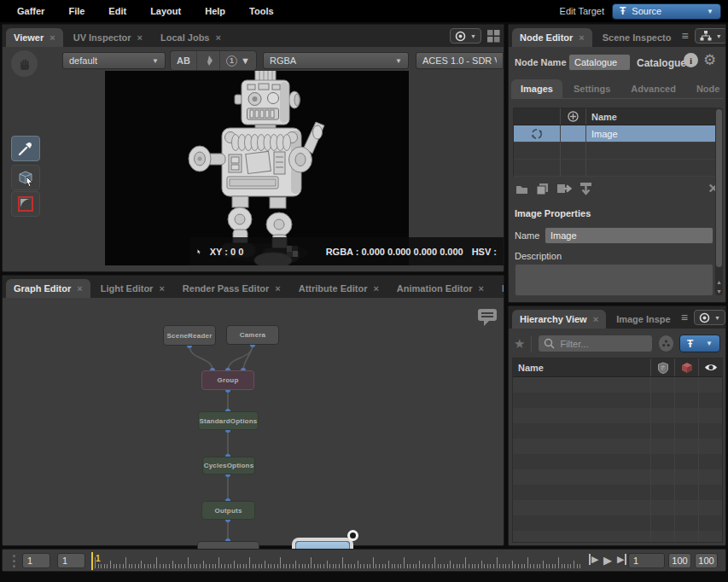 The width and height of the screenshot is (728, 582). I want to click on hierarchy-scene-menu-button: ▼, so click(710, 317).